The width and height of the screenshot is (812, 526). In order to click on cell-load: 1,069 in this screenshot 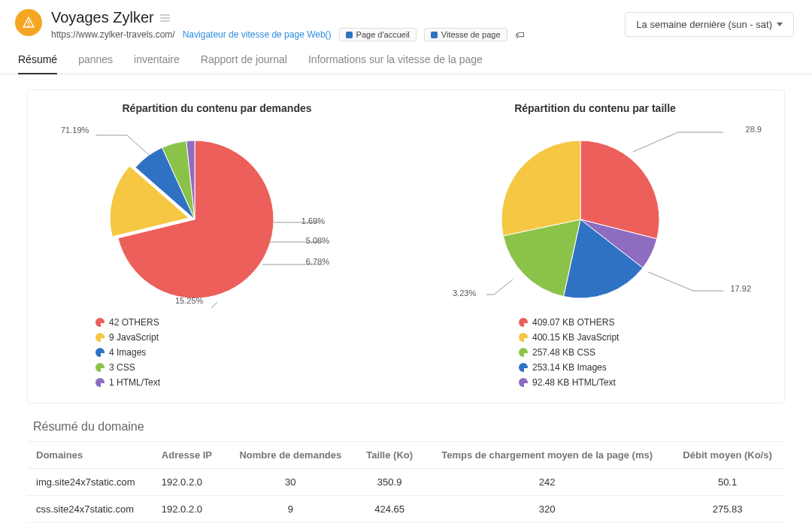, I will do `click(547, 524)`.